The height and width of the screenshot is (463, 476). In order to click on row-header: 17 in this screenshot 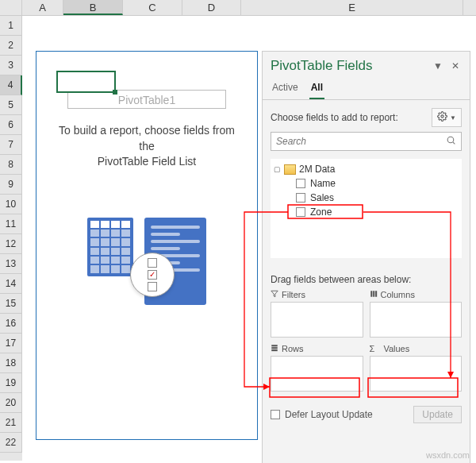, I will do `click(11, 343)`.